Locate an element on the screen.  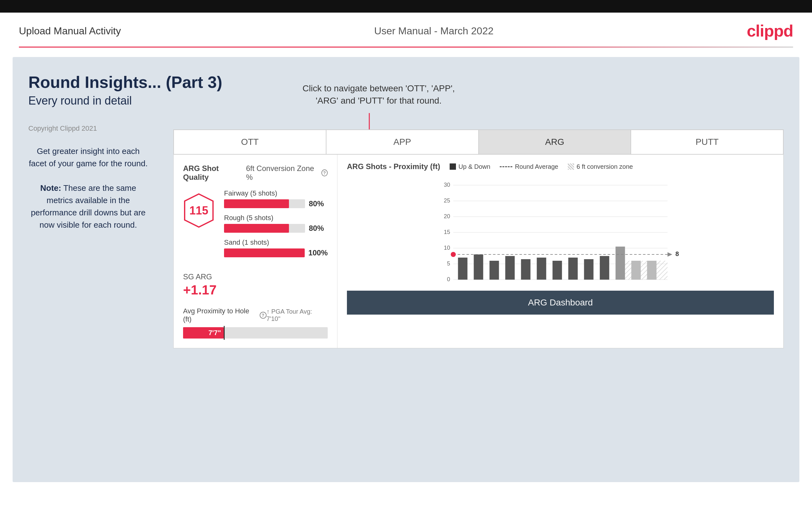
proximity-bar-fill: 7'7" is located at coordinates (203, 333).